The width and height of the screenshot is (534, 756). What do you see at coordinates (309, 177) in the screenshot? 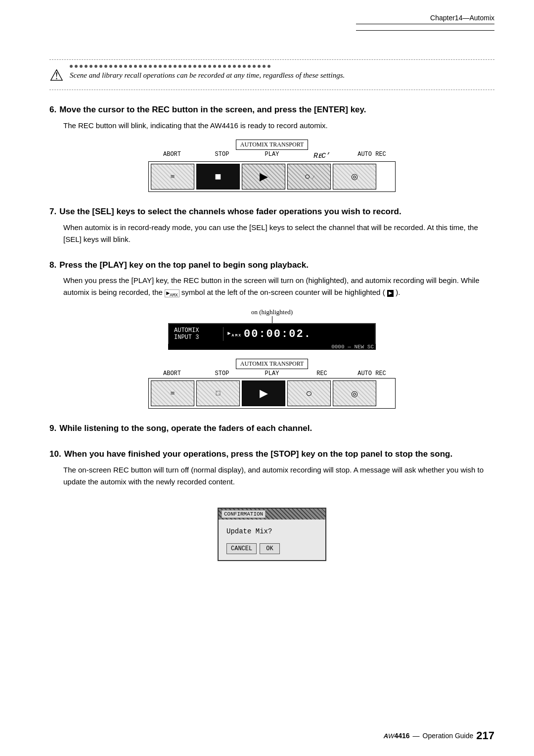
I see `t1-btn-rec: ○ ⁄` at bounding box center [309, 177].